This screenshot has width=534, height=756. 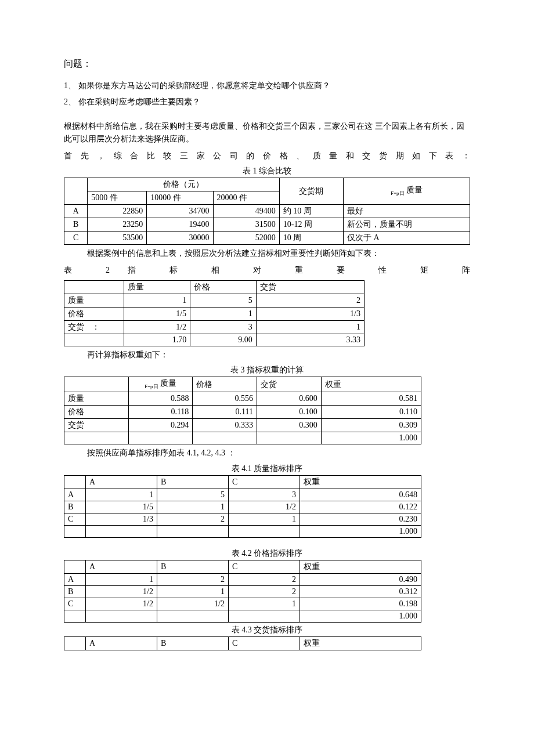 I want to click on table43-caption: 表 4.3 交货指标排序, so click(x=267, y=630).